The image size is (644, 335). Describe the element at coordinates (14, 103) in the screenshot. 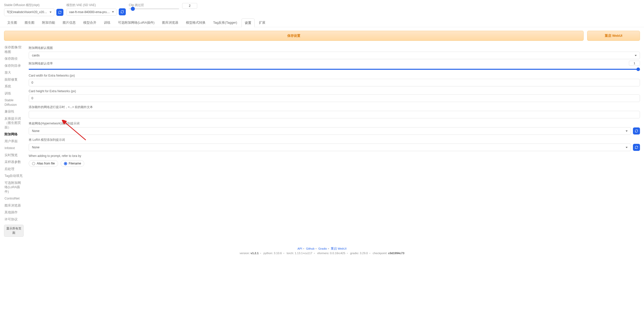

I see `sidebar-item-7: Stable Diffusion` at that location.